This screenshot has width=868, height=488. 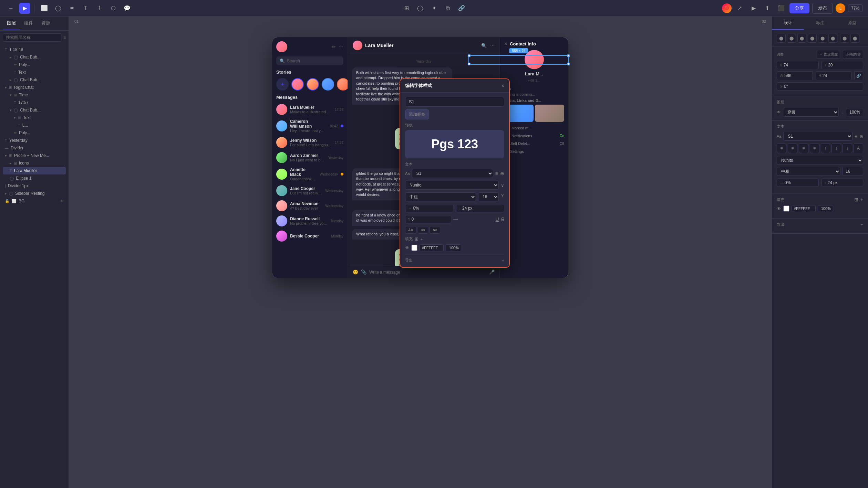 I want to click on text-auto-btn: A, so click(x=858, y=148).